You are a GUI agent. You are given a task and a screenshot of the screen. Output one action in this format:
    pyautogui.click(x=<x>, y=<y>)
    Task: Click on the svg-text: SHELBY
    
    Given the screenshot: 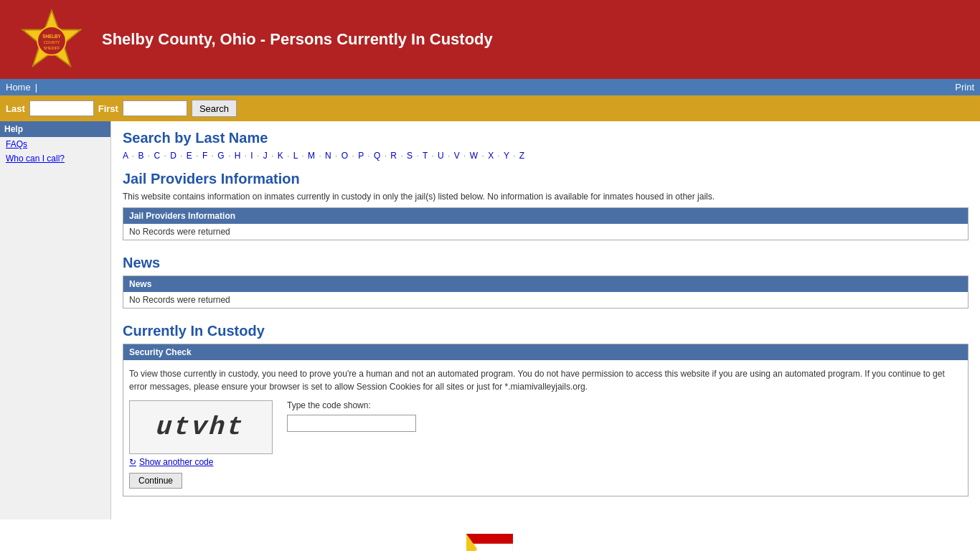 What is the action you would take?
    pyautogui.click(x=52, y=36)
    